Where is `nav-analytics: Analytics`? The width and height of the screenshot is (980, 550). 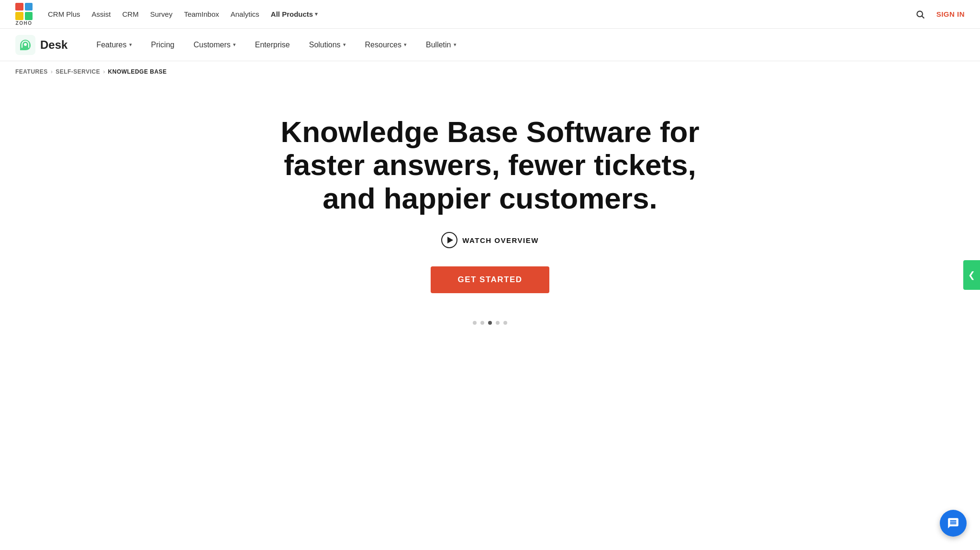
nav-analytics: Analytics is located at coordinates (245, 14).